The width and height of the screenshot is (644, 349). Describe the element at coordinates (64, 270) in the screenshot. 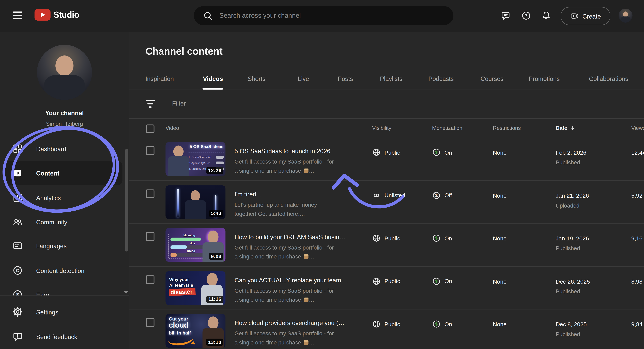

I see `sidebar-item-content-detection: C Content detection` at that location.